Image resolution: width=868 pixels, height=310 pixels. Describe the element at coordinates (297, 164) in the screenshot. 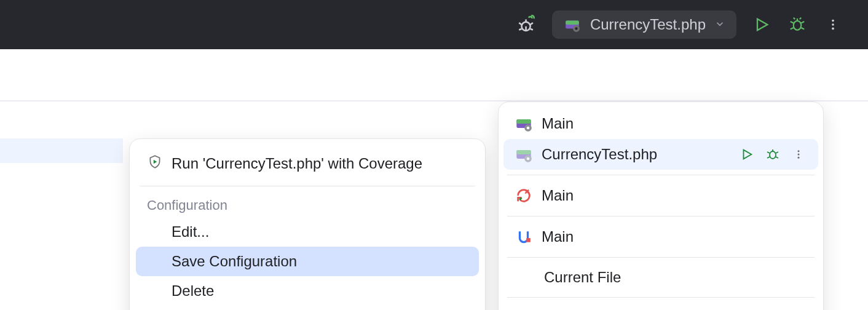

I see `run-with-coverage-label: Run 'CurrencyTest.php' with Coverage` at that location.